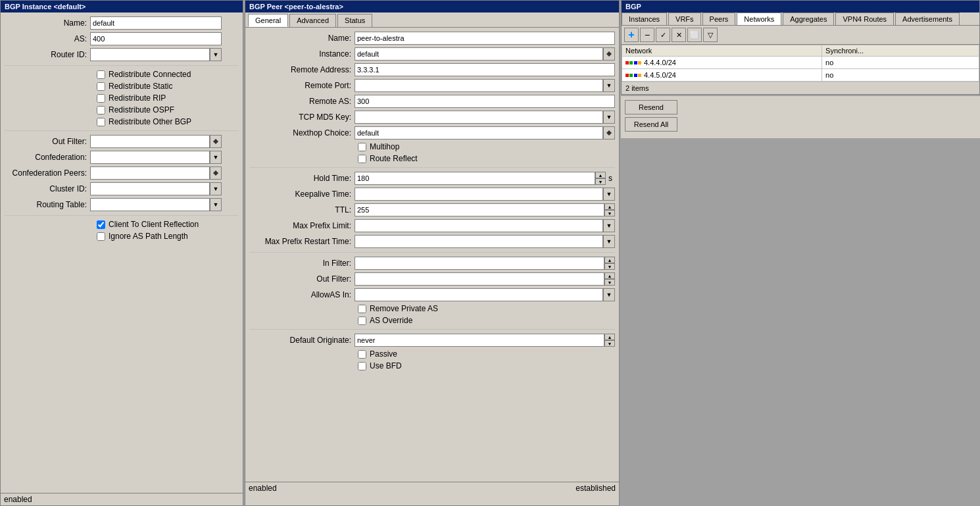  I want to click on sync-cell: no, so click(901, 75).